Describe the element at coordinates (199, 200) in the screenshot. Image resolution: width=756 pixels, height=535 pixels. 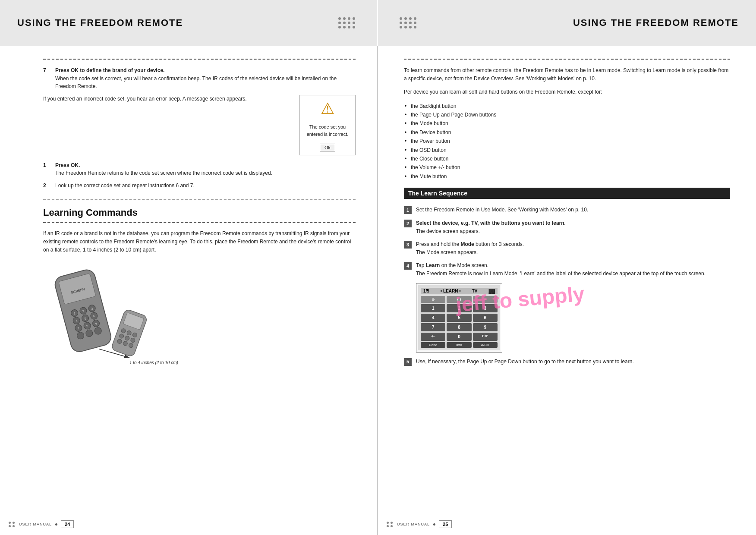
I see `section-divider` at that location.